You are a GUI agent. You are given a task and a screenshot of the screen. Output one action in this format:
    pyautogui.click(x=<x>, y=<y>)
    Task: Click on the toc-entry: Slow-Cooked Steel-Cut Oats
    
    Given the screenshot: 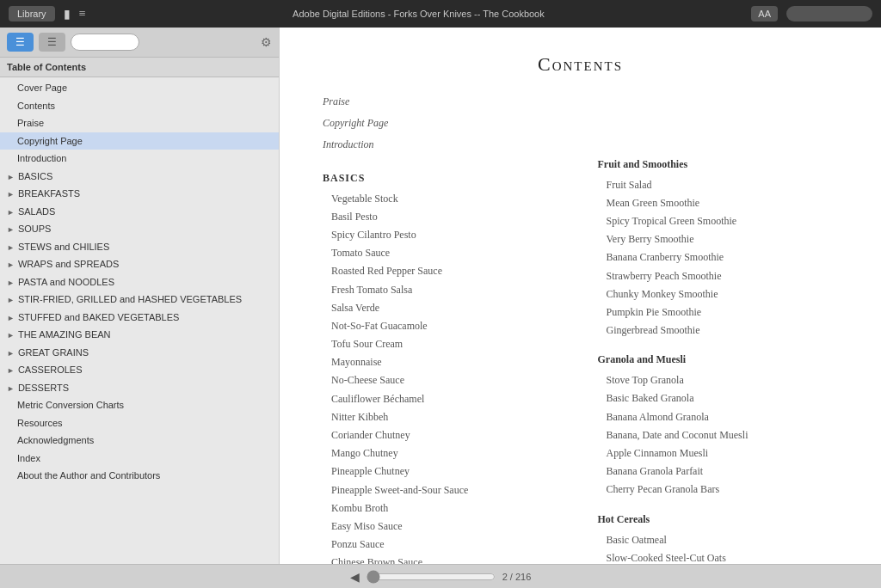 What is the action you would take?
    pyautogui.click(x=718, y=557)
    